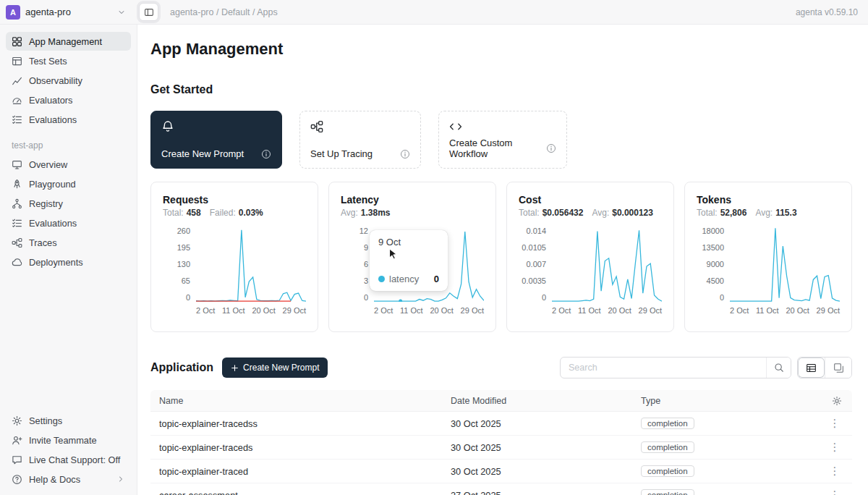 This screenshot has height=495, width=868. What do you see at coordinates (68, 184) in the screenshot?
I see `sidebar-item-playground: Playground` at bounding box center [68, 184].